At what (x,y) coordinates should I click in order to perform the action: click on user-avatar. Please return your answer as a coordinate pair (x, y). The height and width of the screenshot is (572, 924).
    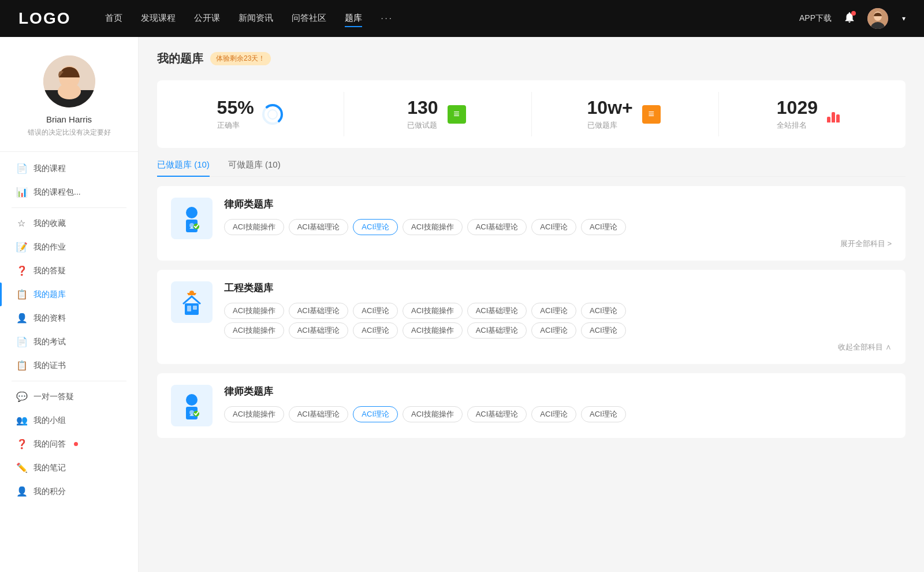
    Looking at the image, I should click on (878, 18).